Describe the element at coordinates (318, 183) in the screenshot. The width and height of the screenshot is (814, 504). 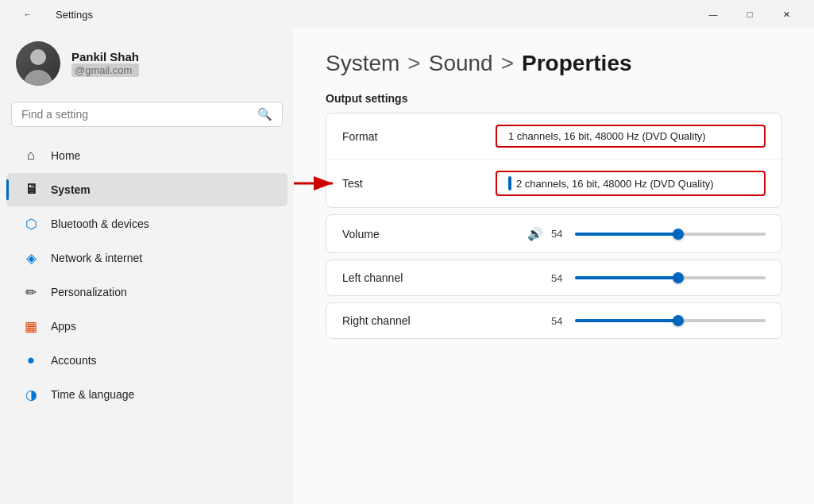
I see `annotation-arrow` at that location.